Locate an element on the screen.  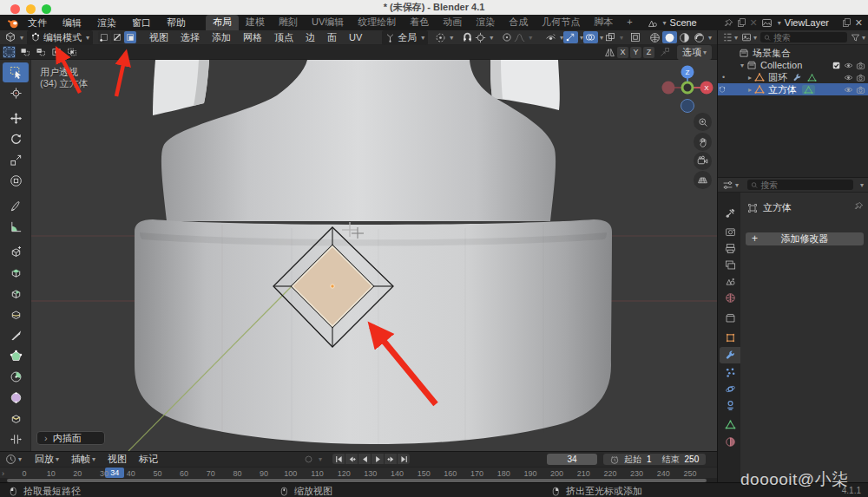
end-frame-field: 250 is located at coordinates (693, 460).